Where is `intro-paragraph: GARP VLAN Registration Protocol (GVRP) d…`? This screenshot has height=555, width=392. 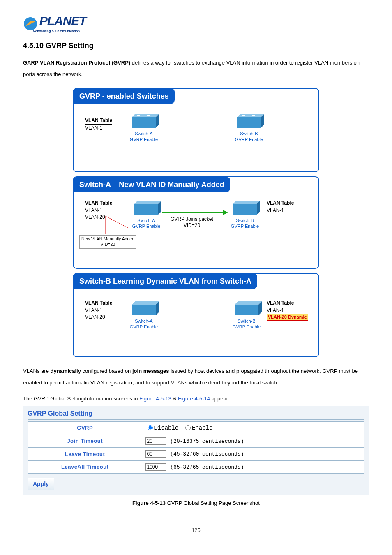
intro-paragraph: GARP VLAN Registration Protocol (GVRP) d… is located at coordinates (196, 69).